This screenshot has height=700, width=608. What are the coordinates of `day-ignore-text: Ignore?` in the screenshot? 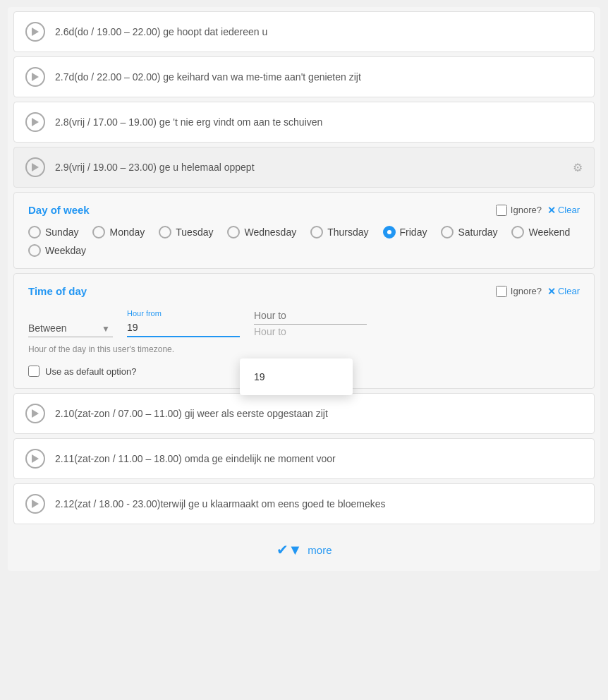 It's located at (526, 210).